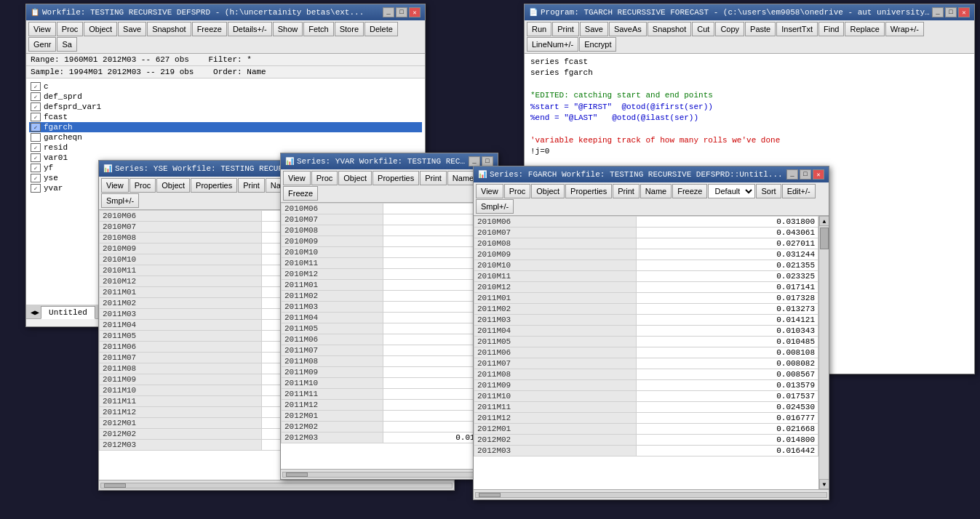 The height and width of the screenshot is (519, 980). Describe the element at coordinates (818, 174) in the screenshot. I see `series-fgarch-close-btn: ✕` at that location.